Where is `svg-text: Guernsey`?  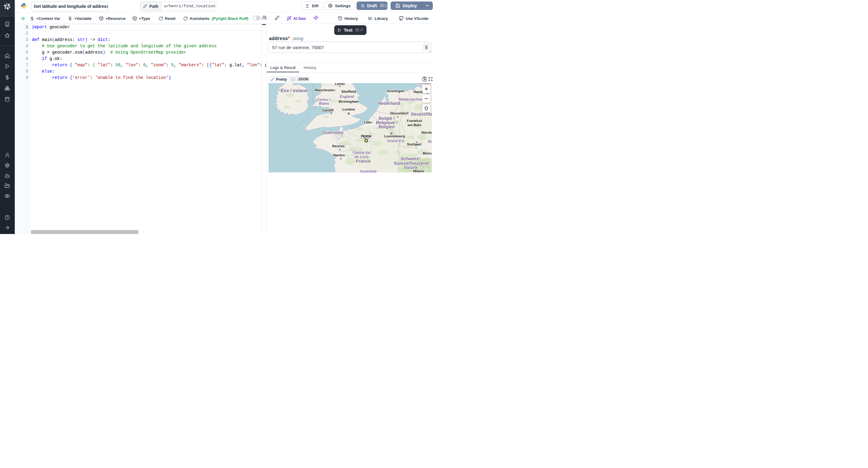
svg-text: Guernsey is located at coordinates (333, 133).